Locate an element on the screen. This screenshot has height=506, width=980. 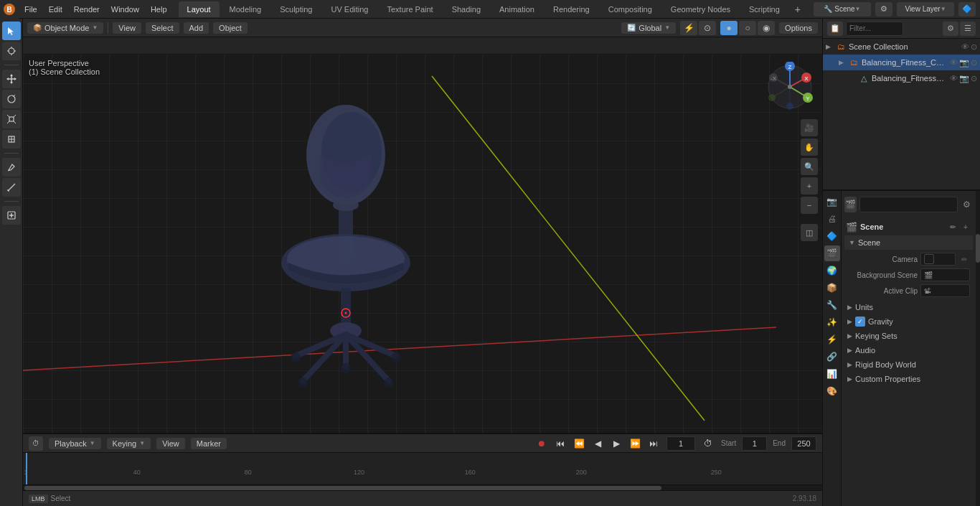
timeline-view-menu: View is located at coordinates (171, 444).